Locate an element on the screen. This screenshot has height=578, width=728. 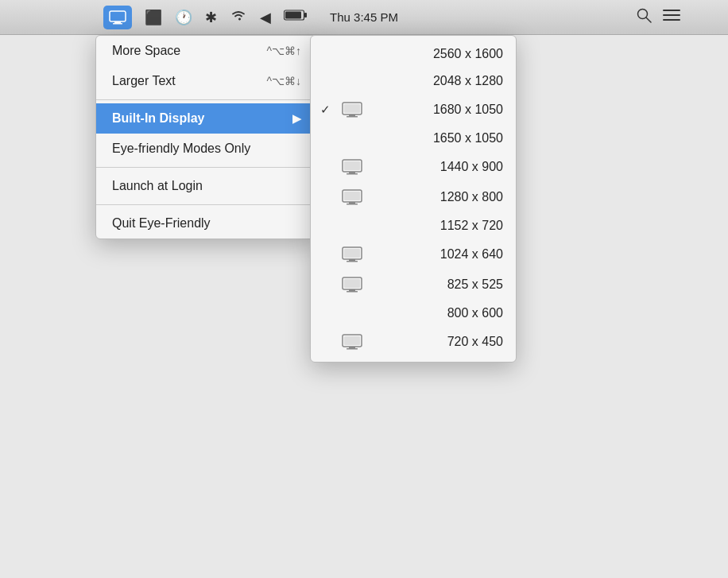
submenu-item-res-720: 720 x 450 is located at coordinates (413, 342).